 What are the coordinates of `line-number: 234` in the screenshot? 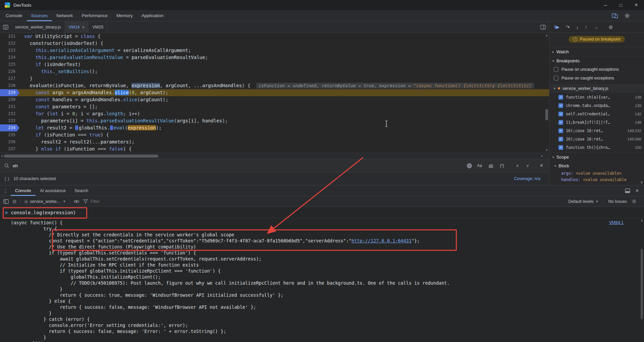 It's located at (10, 128).